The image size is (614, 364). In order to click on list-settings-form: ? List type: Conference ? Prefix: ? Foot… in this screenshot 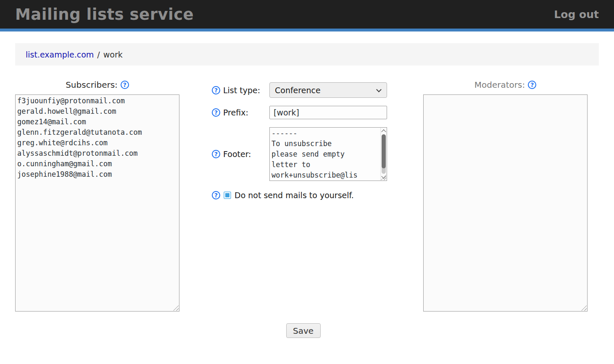, I will do `click(299, 139)`.